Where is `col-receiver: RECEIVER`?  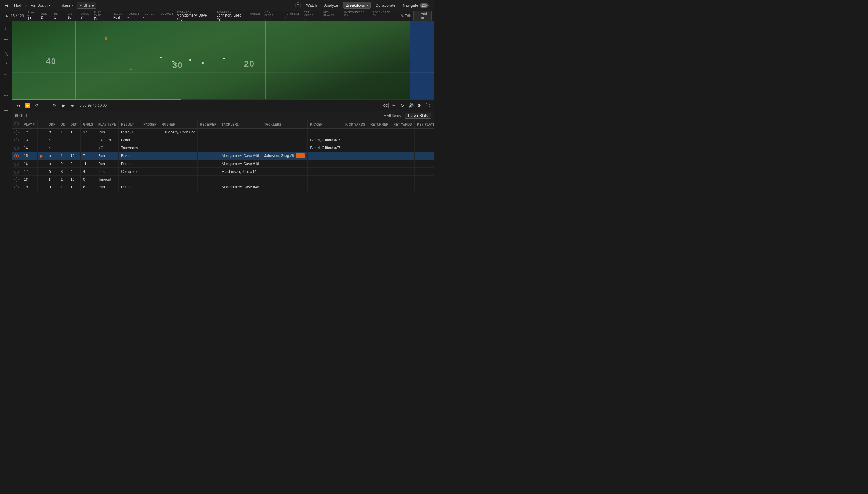 col-receiver: RECEIVER is located at coordinates (208, 125).